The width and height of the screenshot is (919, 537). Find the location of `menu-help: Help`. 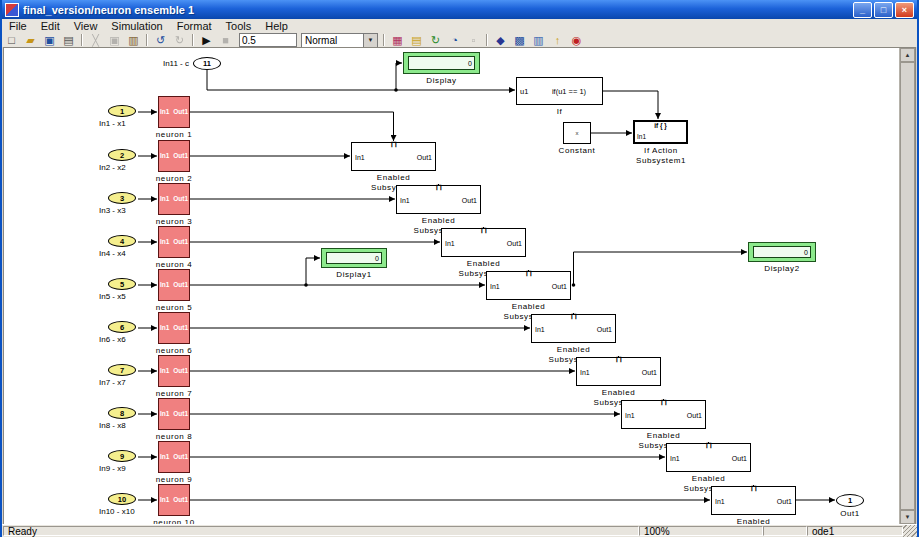

menu-help: Help is located at coordinates (276, 26).